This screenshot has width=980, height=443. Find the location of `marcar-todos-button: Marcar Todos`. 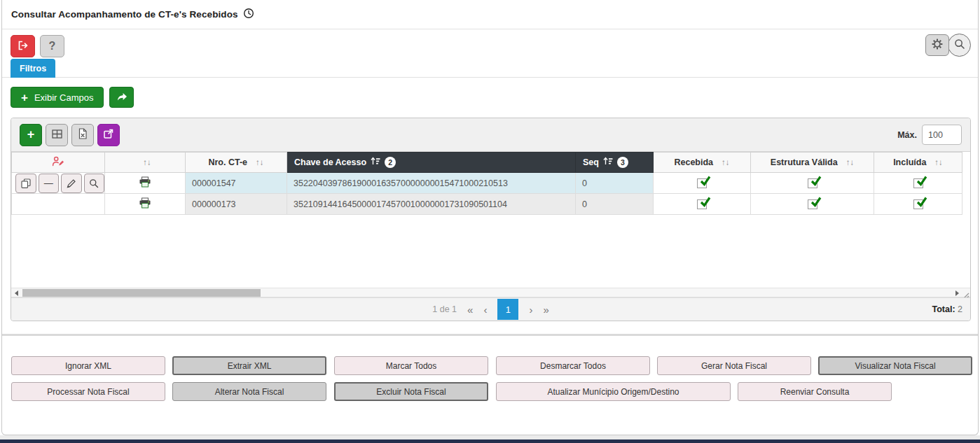

marcar-todos-button: Marcar Todos is located at coordinates (411, 365).